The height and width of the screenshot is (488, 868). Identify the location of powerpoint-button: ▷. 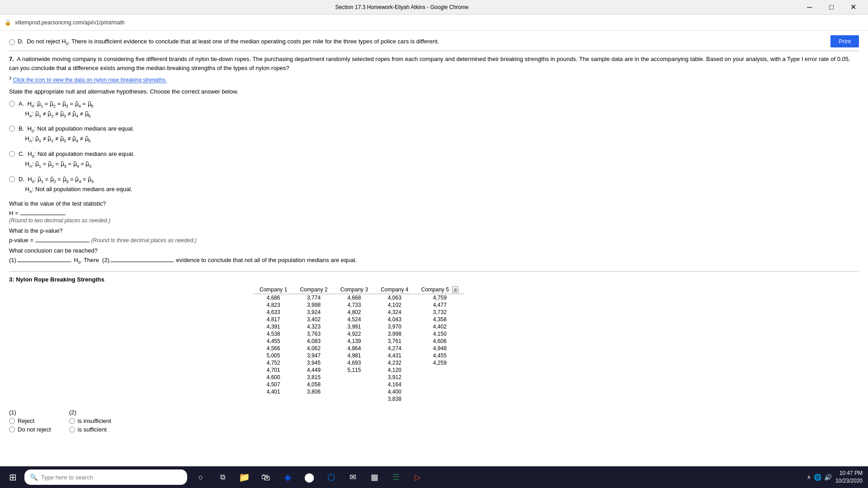
(418, 477).